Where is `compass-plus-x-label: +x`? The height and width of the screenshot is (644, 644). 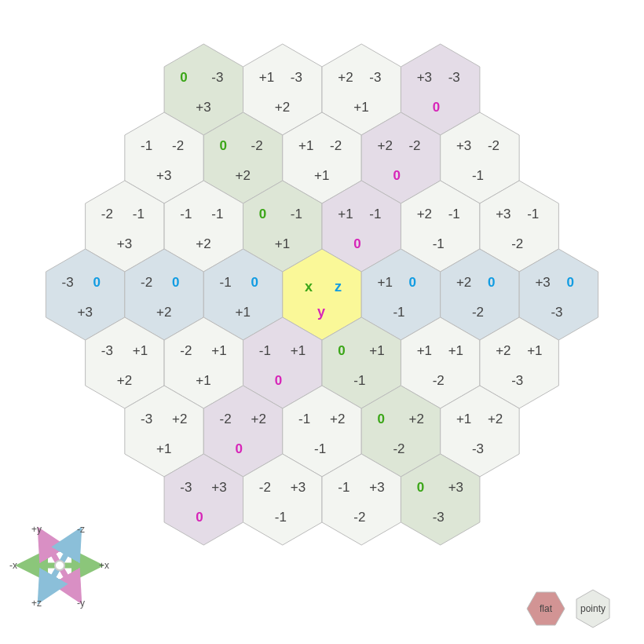
compass-plus-x-label: +x is located at coordinates (104, 565).